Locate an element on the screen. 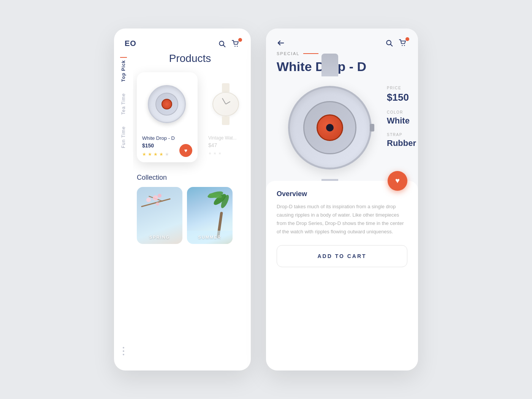 This screenshot has height=399, width=532. product-name-1: White Drop - D is located at coordinates (167, 138).